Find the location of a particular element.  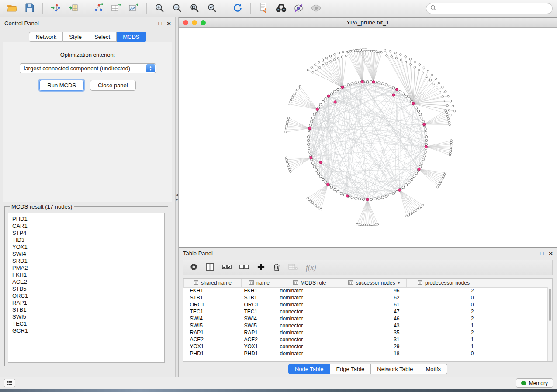

table-settings-button is located at coordinates (194, 268).